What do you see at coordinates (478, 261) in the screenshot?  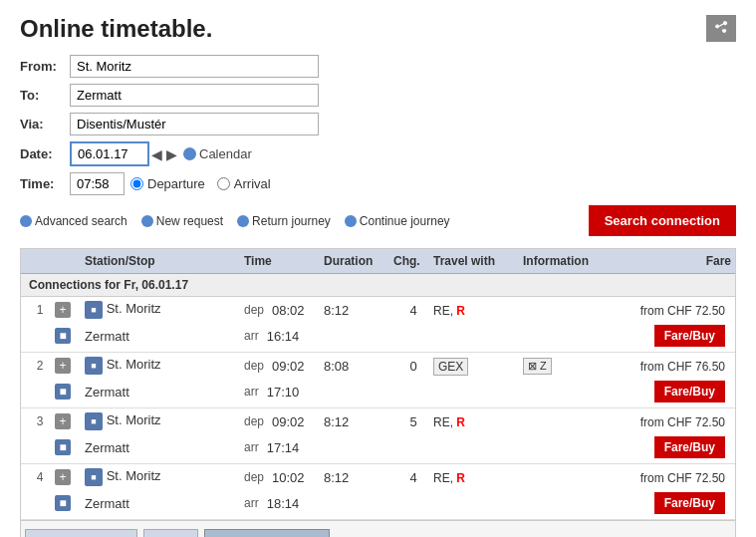 I see `col-travel: Travel with` at bounding box center [478, 261].